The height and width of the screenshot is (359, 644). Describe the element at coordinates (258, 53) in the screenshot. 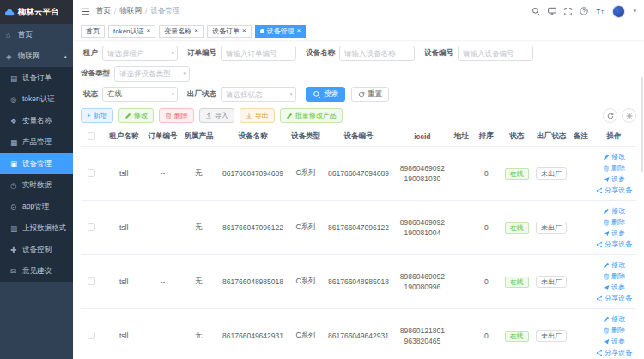

I see `order-no-input` at that location.